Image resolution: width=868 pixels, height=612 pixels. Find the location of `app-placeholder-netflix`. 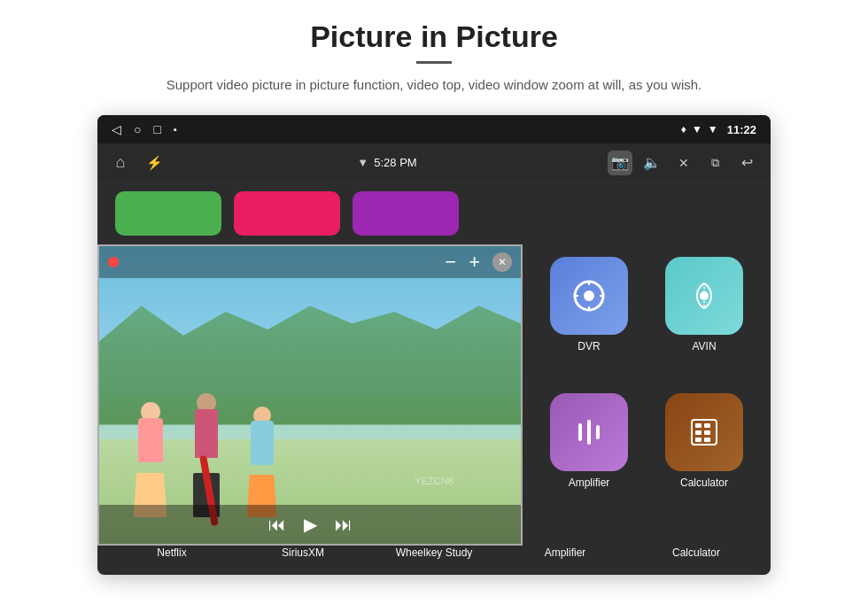

app-placeholder-netflix is located at coordinates (168, 213).